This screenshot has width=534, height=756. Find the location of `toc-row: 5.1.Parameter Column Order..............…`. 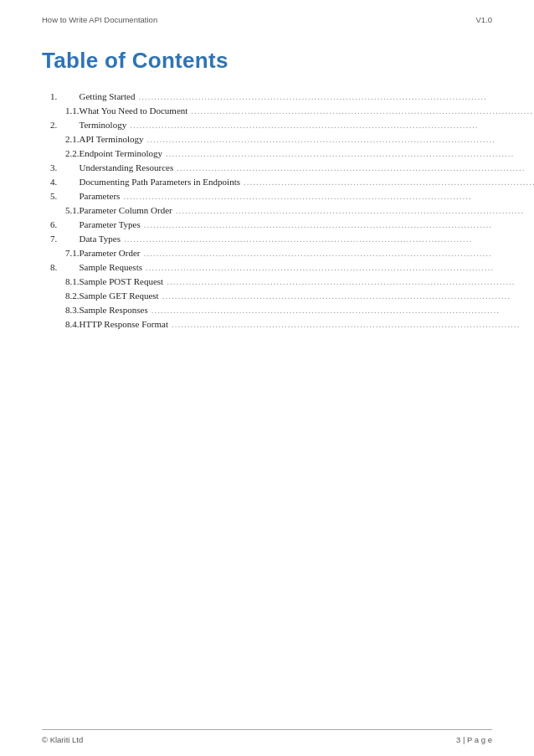

toc-row: 5.1.Parameter Column Order..............… is located at coordinates (288, 209).